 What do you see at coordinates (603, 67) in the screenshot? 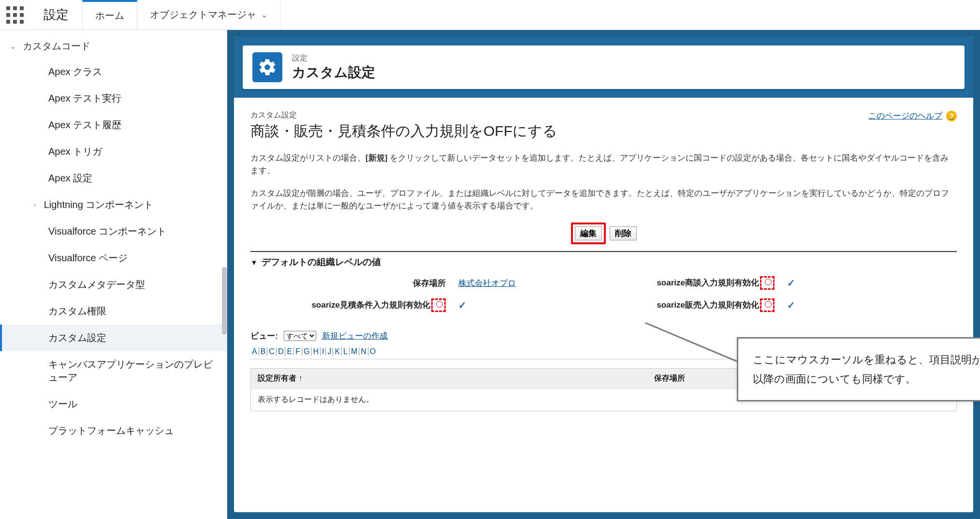
I see `page-header: 設定 カスタム設定` at bounding box center [603, 67].